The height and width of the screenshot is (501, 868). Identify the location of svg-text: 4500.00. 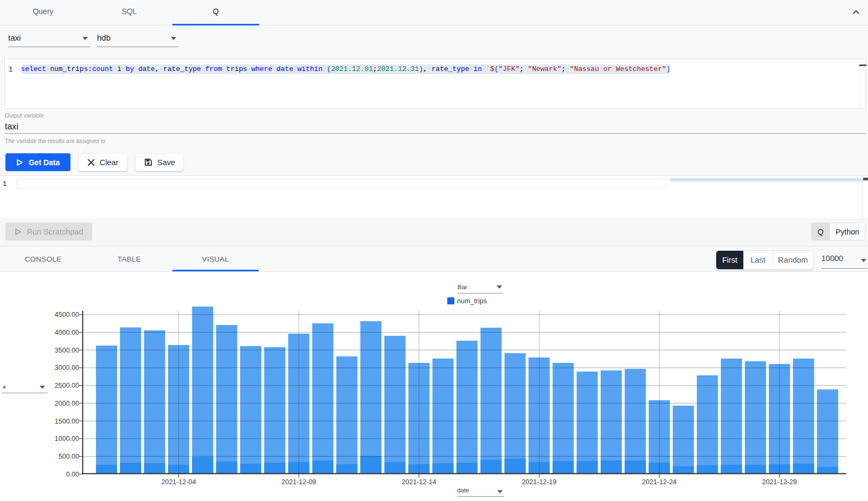
(67, 315).